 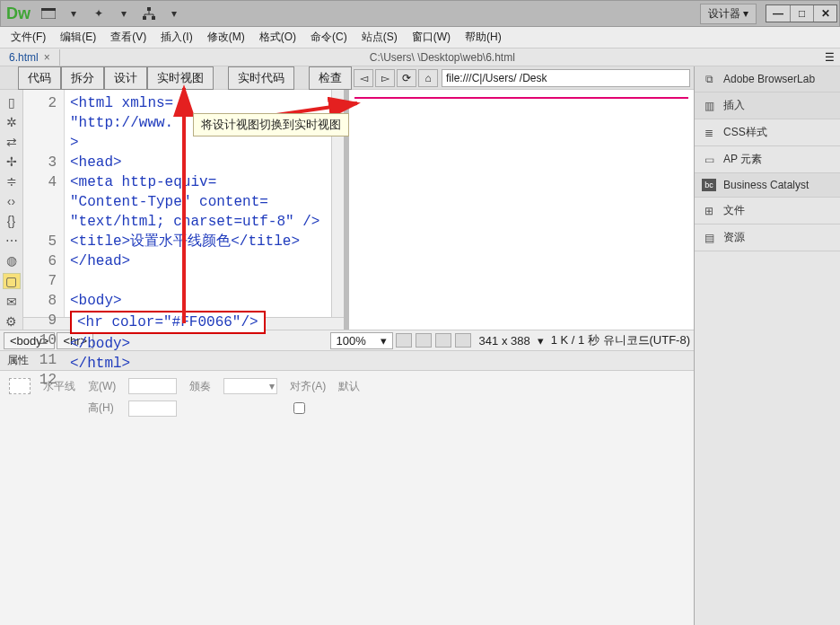 I want to click on tab-menu-icon: ☰, so click(x=829, y=57).